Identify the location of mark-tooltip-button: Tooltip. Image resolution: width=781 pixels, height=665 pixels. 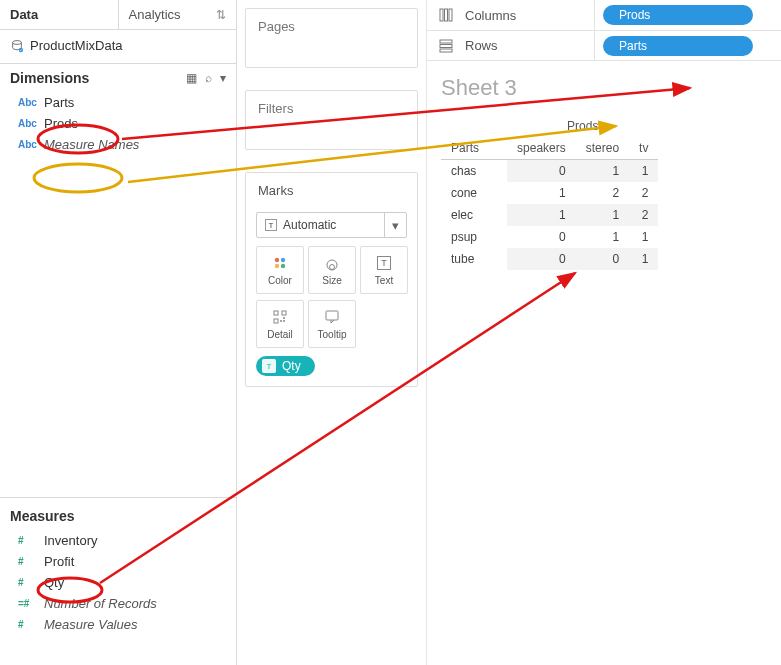
(332, 324).